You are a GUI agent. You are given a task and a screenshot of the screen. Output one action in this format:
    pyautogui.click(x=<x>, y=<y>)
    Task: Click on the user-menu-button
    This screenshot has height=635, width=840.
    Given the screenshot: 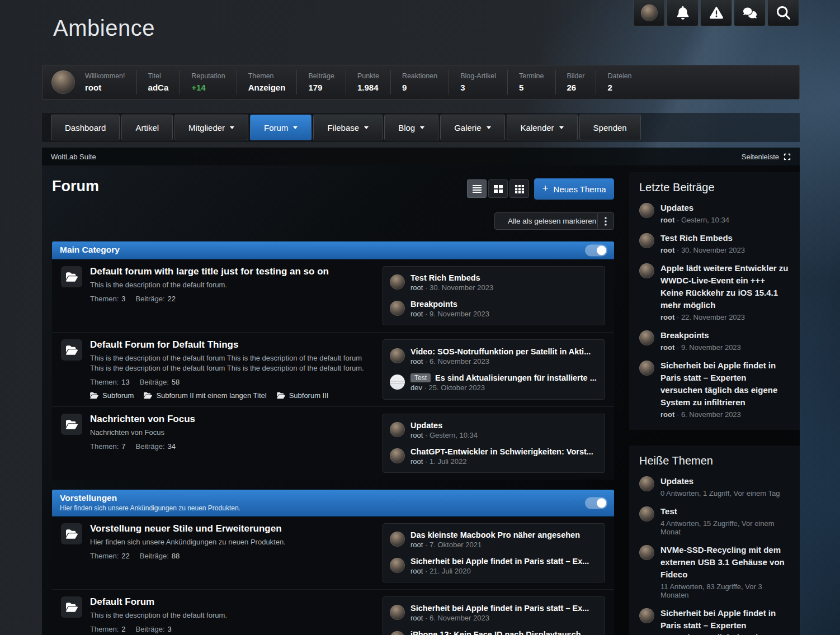 What is the action you would take?
    pyautogui.click(x=649, y=13)
    